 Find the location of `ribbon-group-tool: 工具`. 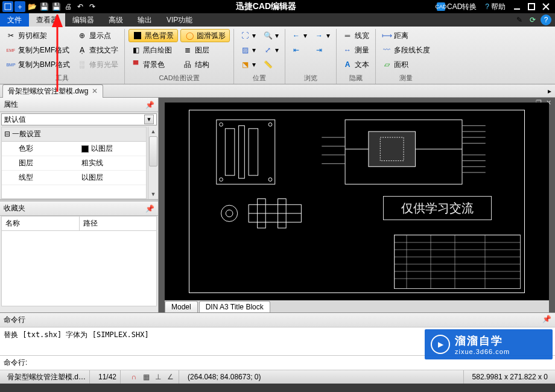

ribbon-group-tool: 工具 is located at coordinates (62, 78).